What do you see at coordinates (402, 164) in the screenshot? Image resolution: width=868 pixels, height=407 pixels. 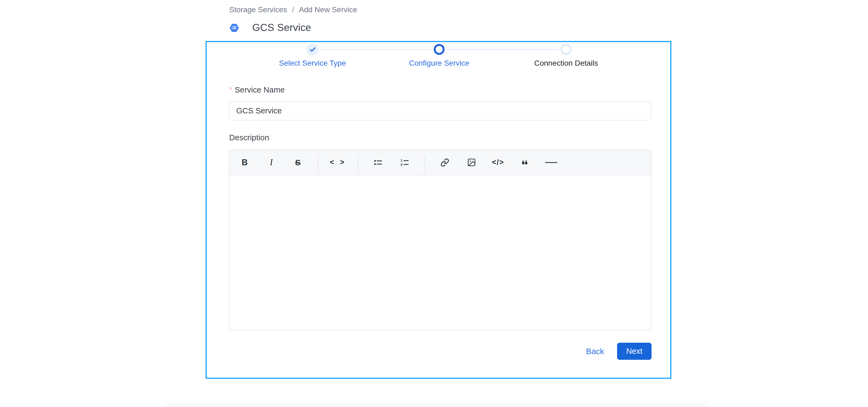 I see `svg-text: 2` at bounding box center [402, 164].